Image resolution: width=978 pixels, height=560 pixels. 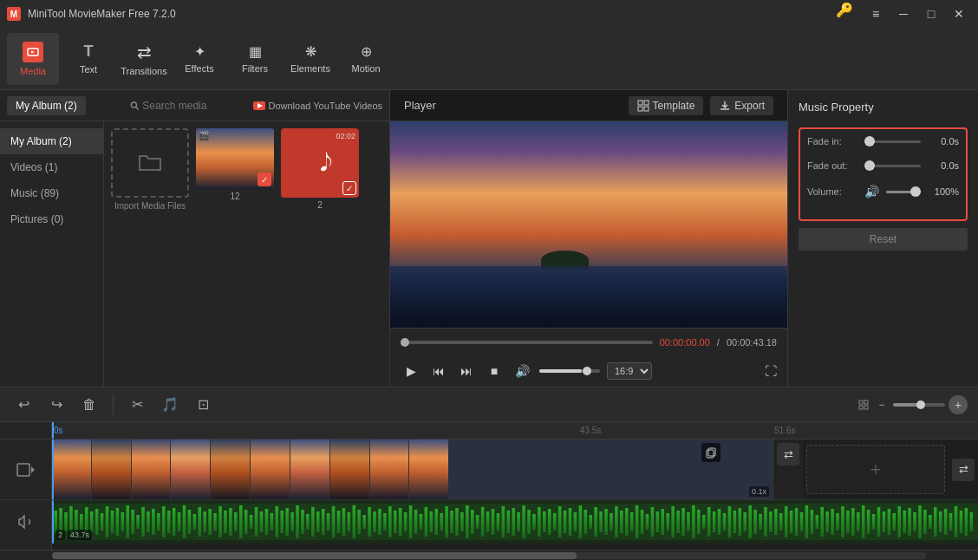 What do you see at coordinates (439, 371) in the screenshot?
I see `prev-button: ⏮` at bounding box center [439, 371].